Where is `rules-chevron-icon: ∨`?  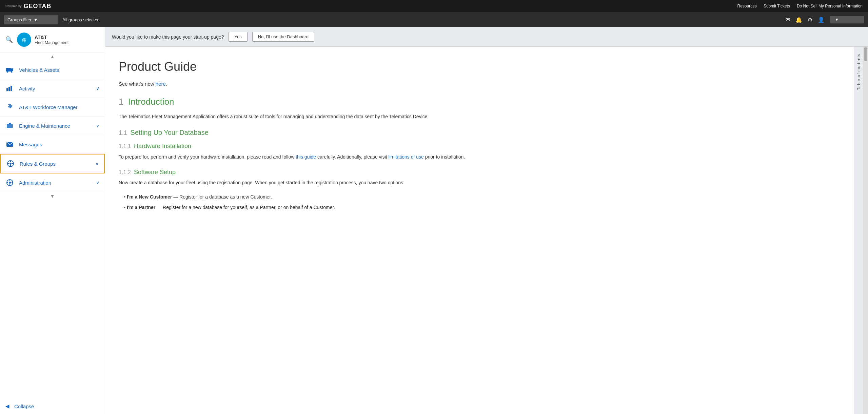 rules-chevron-icon: ∨ is located at coordinates (97, 164).